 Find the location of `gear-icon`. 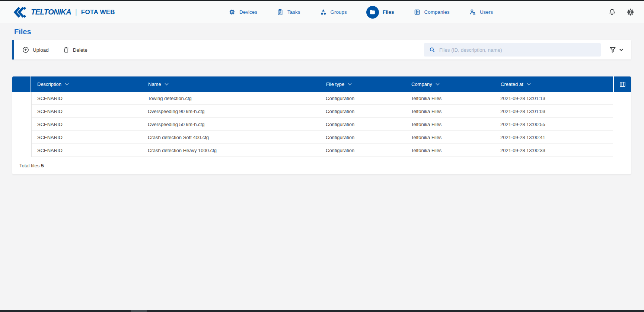

gear-icon is located at coordinates (631, 12).